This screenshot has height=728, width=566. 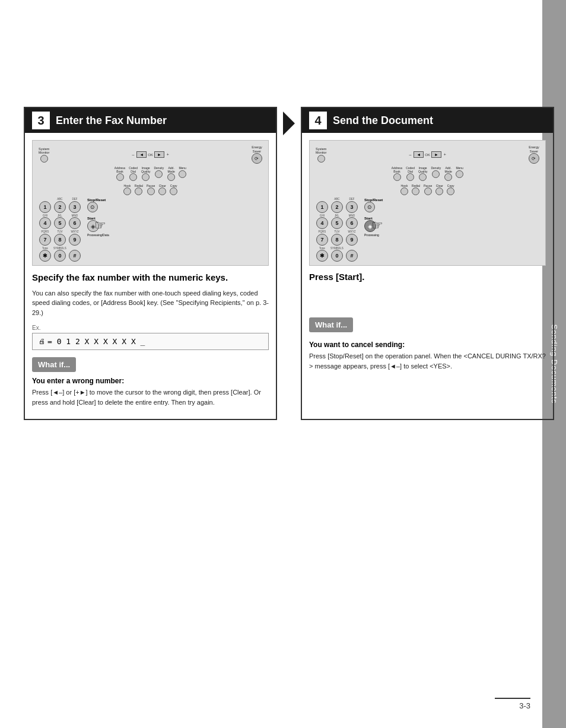 I want to click on step4-fax-diagram: SystemMonitor – ◄ OK ► + EnergySaver, so click(x=427, y=203).